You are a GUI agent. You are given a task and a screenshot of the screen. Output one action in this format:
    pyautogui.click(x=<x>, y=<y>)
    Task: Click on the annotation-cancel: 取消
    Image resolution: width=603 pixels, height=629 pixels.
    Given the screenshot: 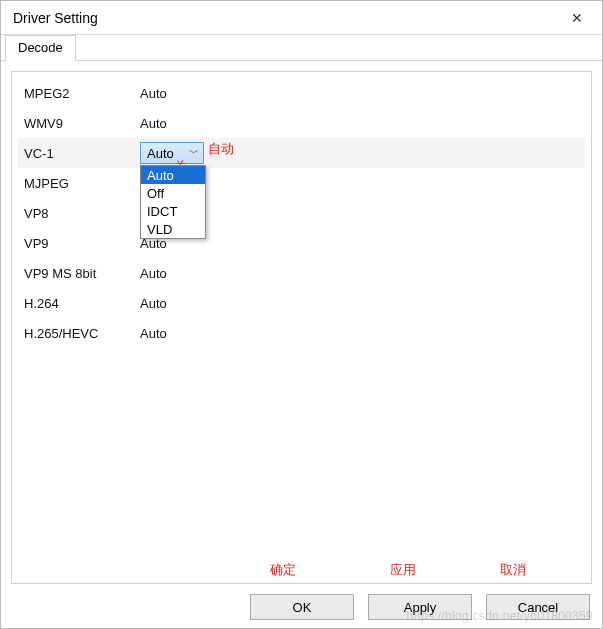 What is the action you would take?
    pyautogui.click(x=513, y=570)
    